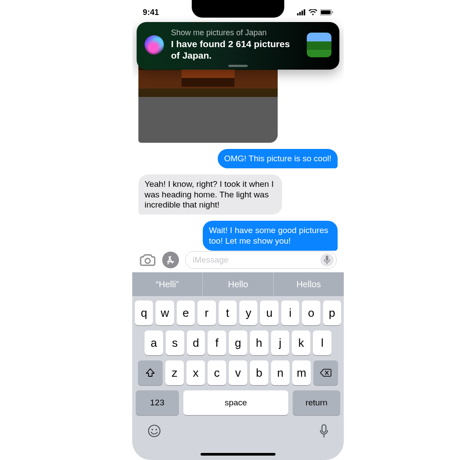 The image size is (476, 460). What do you see at coordinates (238, 454) in the screenshot?
I see `home-indicator` at bounding box center [238, 454].